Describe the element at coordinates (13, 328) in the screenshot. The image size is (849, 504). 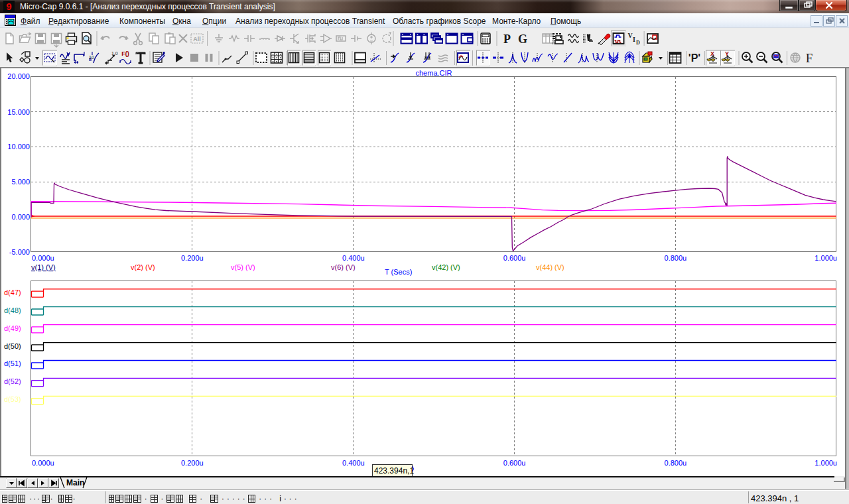
I see `svg-text: d(49)` at that location.